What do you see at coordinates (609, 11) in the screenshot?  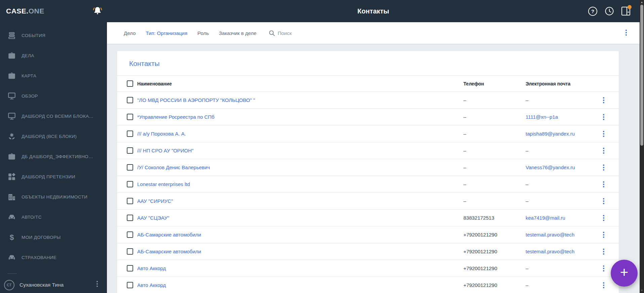 I see `history-clock-icon` at bounding box center [609, 11].